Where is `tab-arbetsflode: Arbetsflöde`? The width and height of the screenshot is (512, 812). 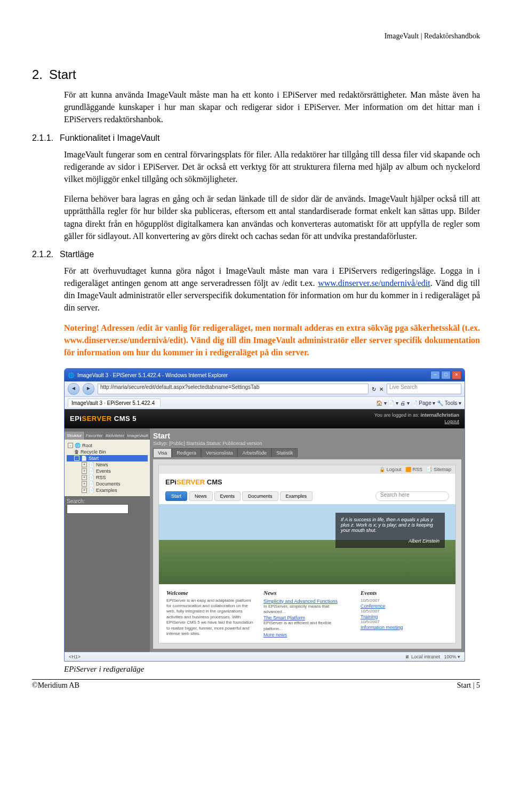 tab-arbetsflode: Arbetsflöde is located at coordinates (254, 452).